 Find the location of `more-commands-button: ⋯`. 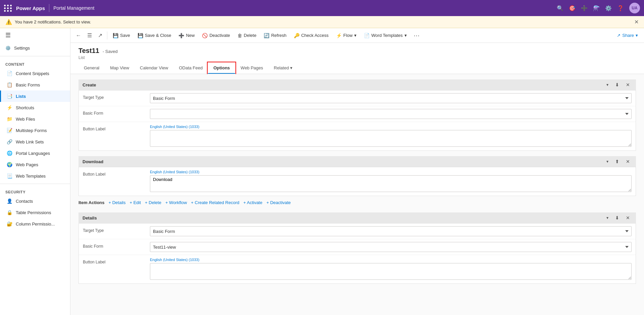

more-commands-button: ⋯ is located at coordinates (417, 36).